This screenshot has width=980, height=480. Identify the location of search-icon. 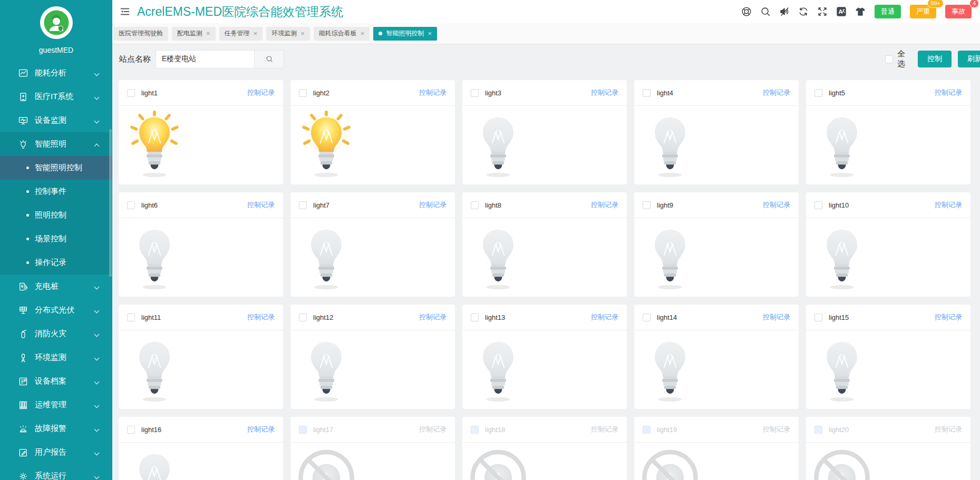
(765, 12).